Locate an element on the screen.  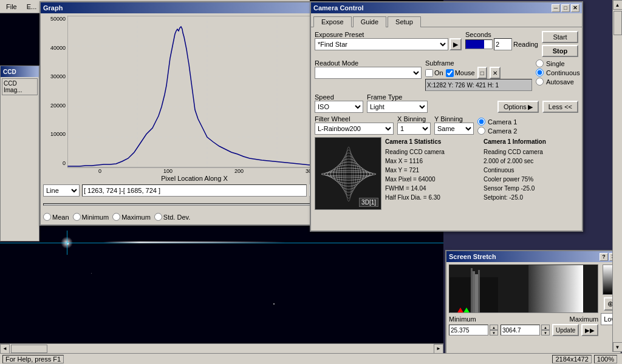
speed-label: Speed is located at coordinates (339, 97).